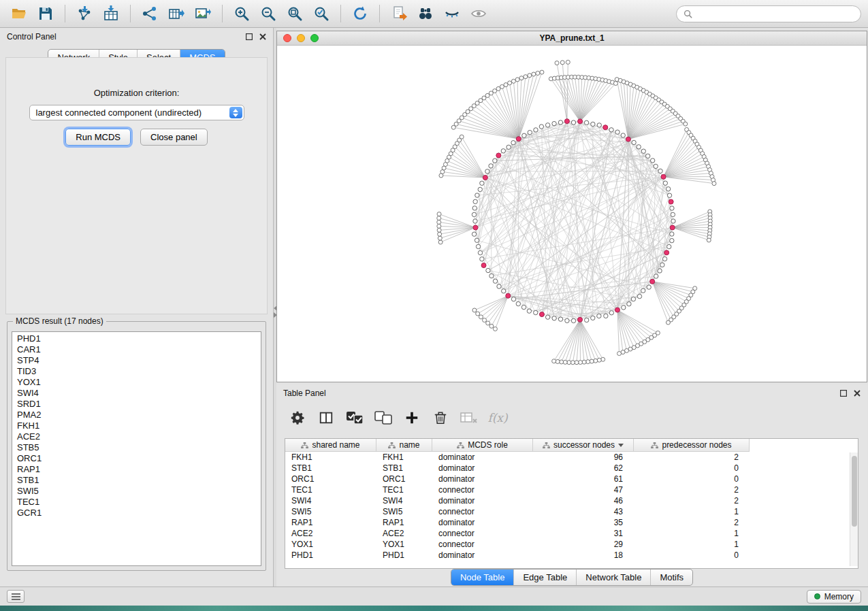 Image resolution: width=868 pixels, height=611 pixels. Describe the element at coordinates (487, 445) in the screenshot. I see `column-label: MCDS role` at that location.